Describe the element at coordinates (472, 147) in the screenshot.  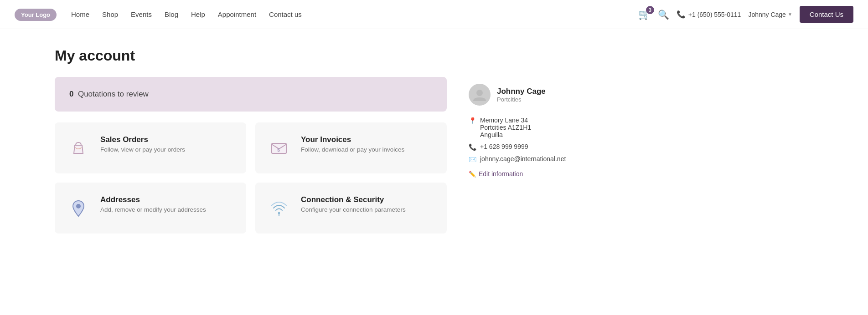
I see `phone-detail-icon: 📞` at that location.